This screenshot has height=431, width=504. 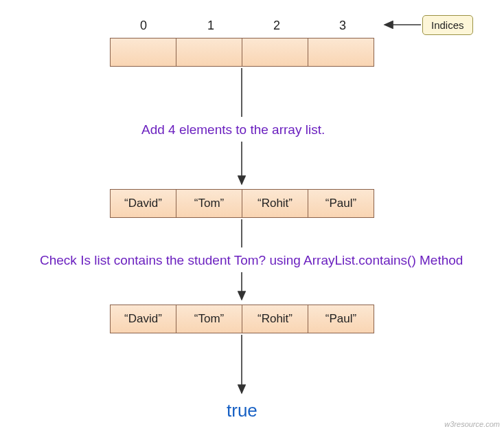 What do you see at coordinates (144, 26) in the screenshot?
I see `index-0: 0` at bounding box center [144, 26].